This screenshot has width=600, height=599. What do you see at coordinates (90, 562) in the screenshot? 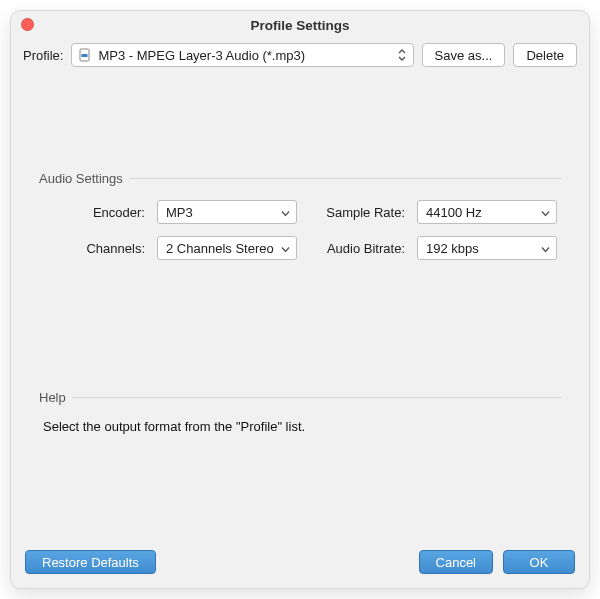
I see `restore-defaults-button: Restore Defaults` at bounding box center [90, 562].